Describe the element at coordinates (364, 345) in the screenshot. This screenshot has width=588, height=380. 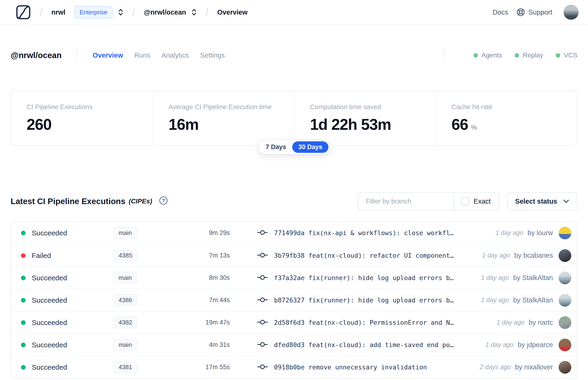
I see `commit-text: dfed80d3 feat(nx-cloud): add time-saved …` at that location.